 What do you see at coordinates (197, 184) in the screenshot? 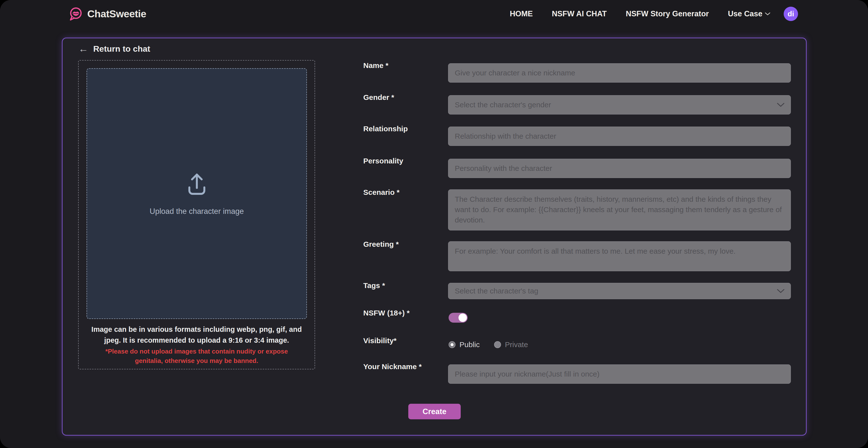
I see `upload-icon` at bounding box center [197, 184].